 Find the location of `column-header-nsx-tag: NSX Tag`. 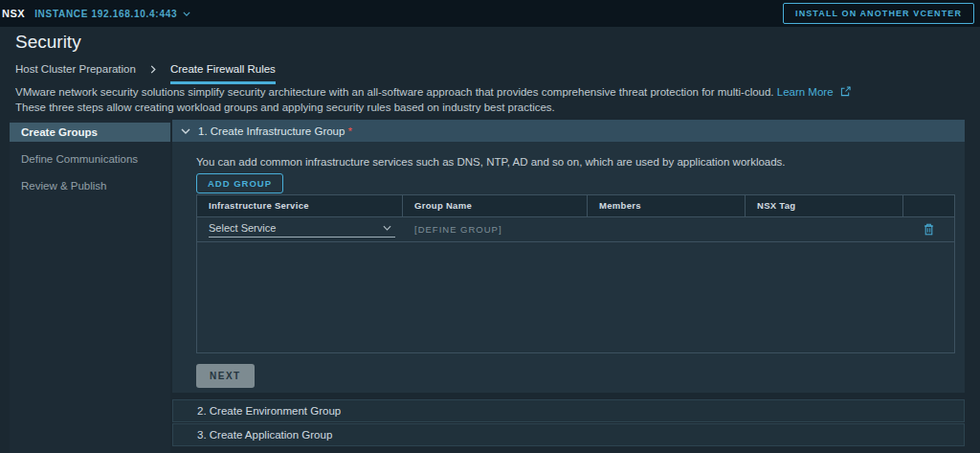

column-header-nsx-tag: NSX Tag is located at coordinates (825, 206).